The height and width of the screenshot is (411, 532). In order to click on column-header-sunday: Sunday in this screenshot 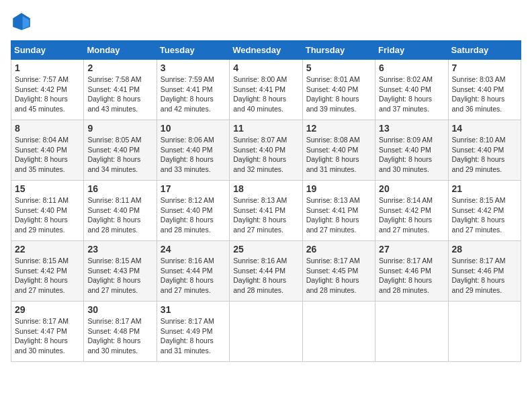, I will do `click(48, 50)`.